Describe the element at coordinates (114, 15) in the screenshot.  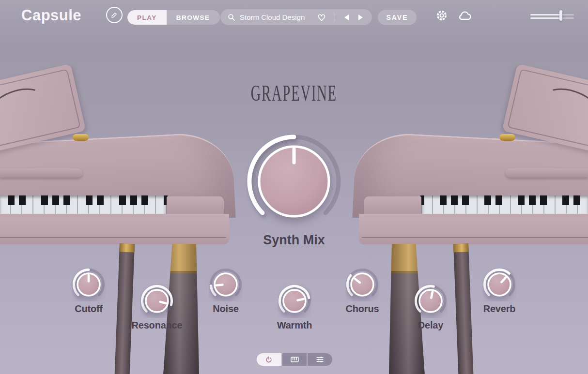
I see `pencil-icon` at that location.